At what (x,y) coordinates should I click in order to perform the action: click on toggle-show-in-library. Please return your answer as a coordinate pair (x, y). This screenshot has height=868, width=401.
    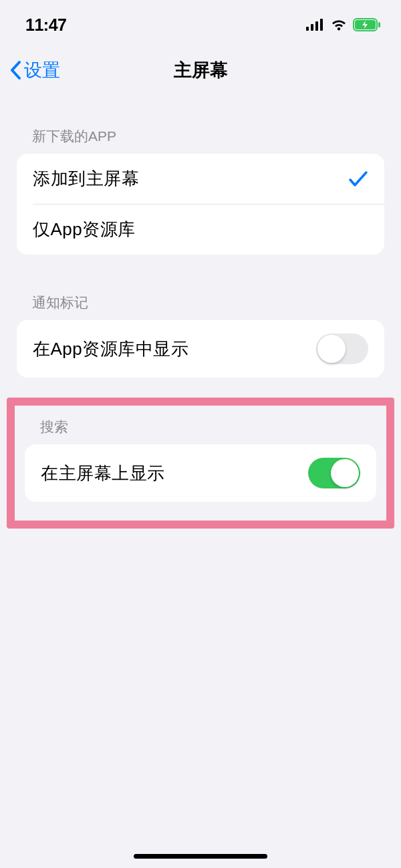
    Looking at the image, I should click on (342, 349).